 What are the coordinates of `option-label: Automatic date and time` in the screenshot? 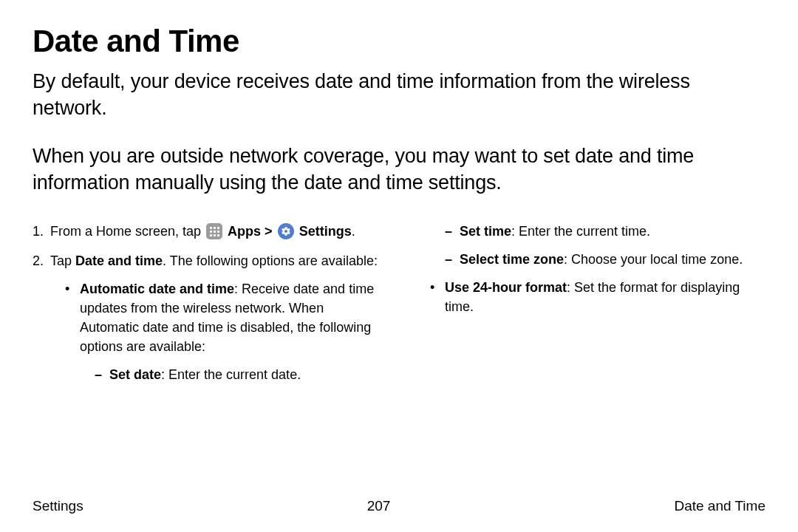 It's located at (157, 289).